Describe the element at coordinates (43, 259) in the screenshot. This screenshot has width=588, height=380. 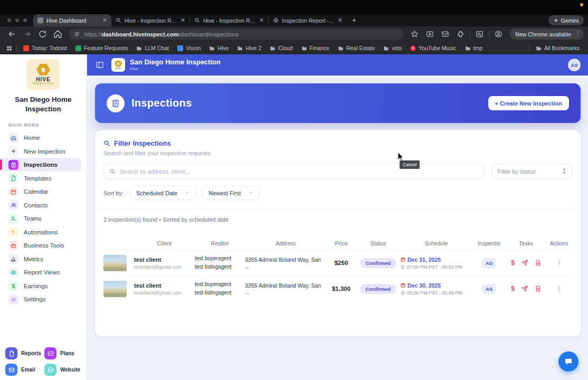
I see `sidebar-item-metrics: Metrics` at that location.